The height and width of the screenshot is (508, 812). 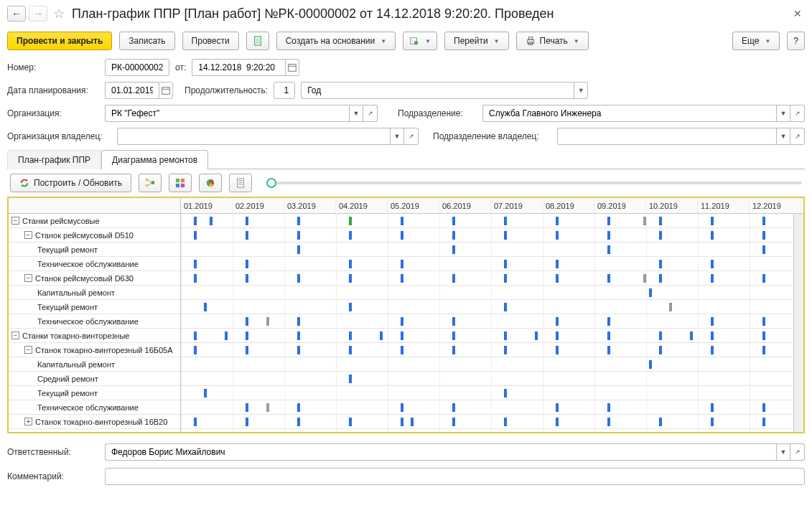 I want to click on vertical-scrollbar, so click(x=798, y=323).